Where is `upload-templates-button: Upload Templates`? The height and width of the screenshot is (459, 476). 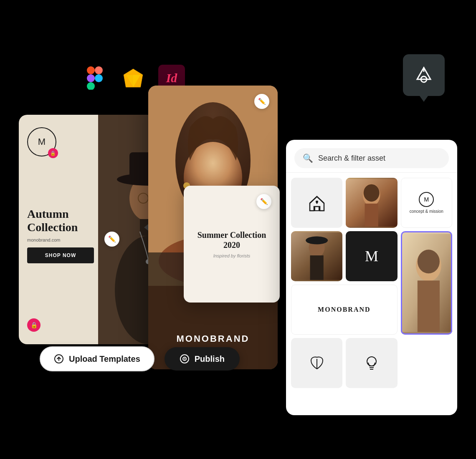 upload-templates-button: Upload Templates is located at coordinates (97, 359).